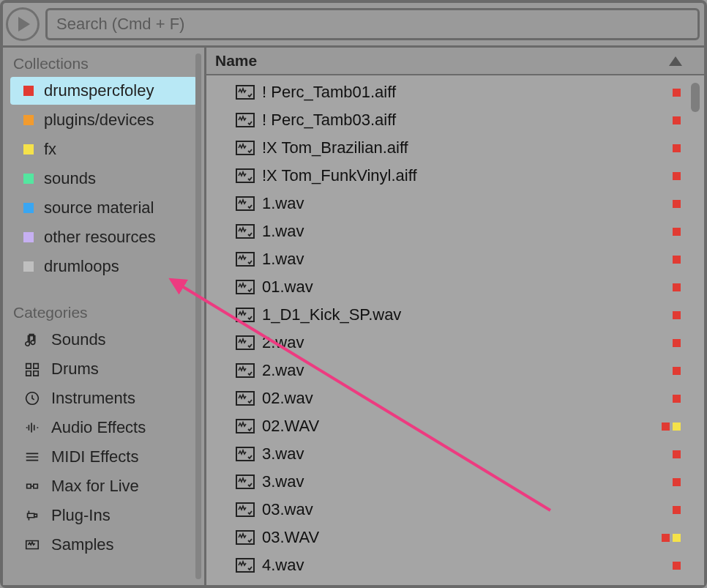 This screenshot has width=707, height=588. What do you see at coordinates (373, 24) in the screenshot?
I see `search-input` at bounding box center [373, 24].